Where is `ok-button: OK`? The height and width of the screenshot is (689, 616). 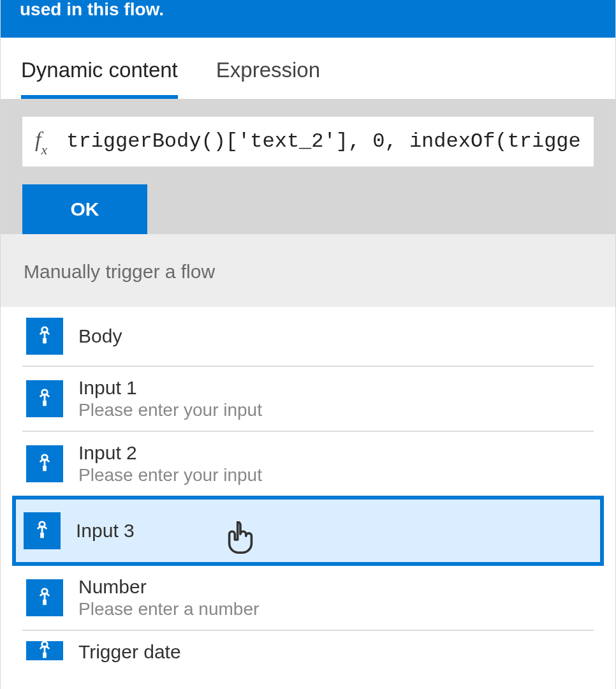 ok-button: OK is located at coordinates (85, 209).